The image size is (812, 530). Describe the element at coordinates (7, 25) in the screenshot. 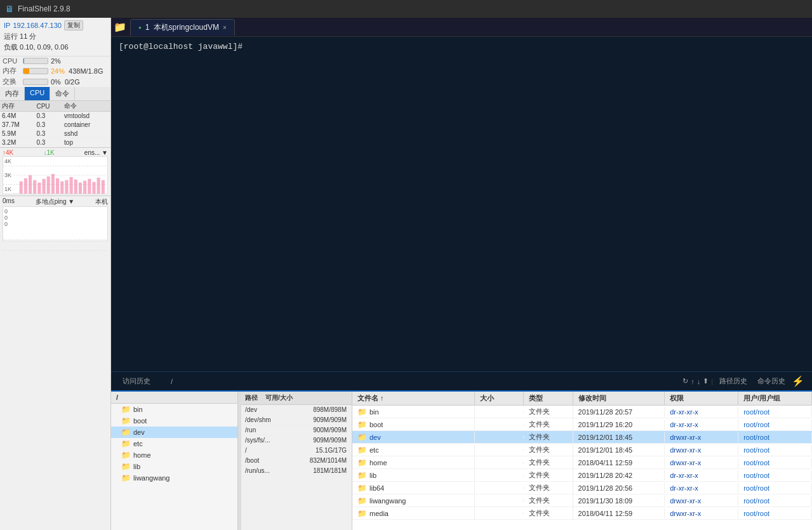

I see `ip-label: IP` at that location.